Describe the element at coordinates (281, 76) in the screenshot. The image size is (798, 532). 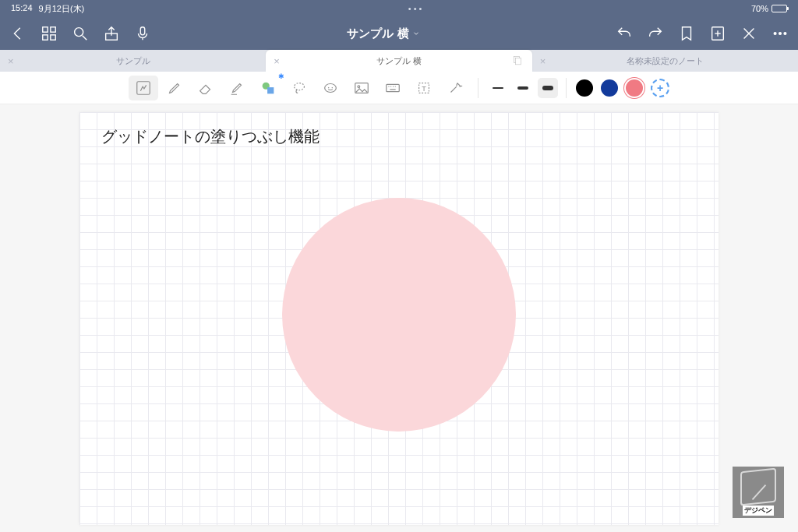
I see `bluetooth-indicator-icon: ✱` at that location.